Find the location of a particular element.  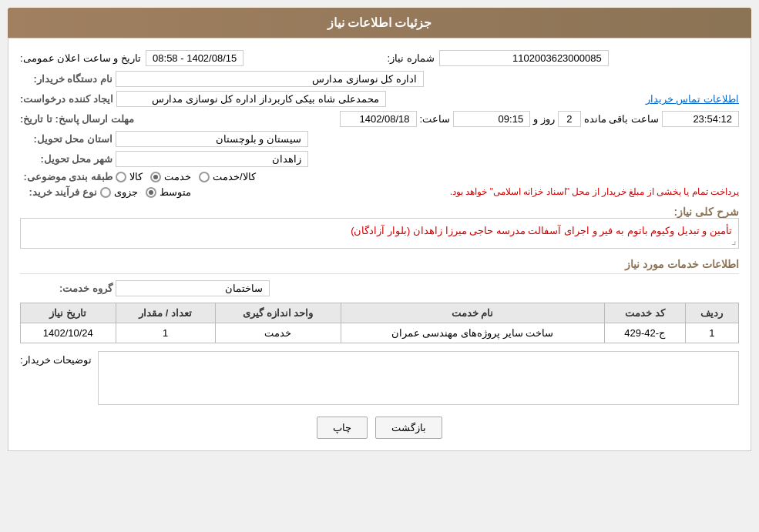

col-date: 1402/08/15 - 08:58 تاریخ و ساعت اعلان عم… is located at coordinates (196, 59).